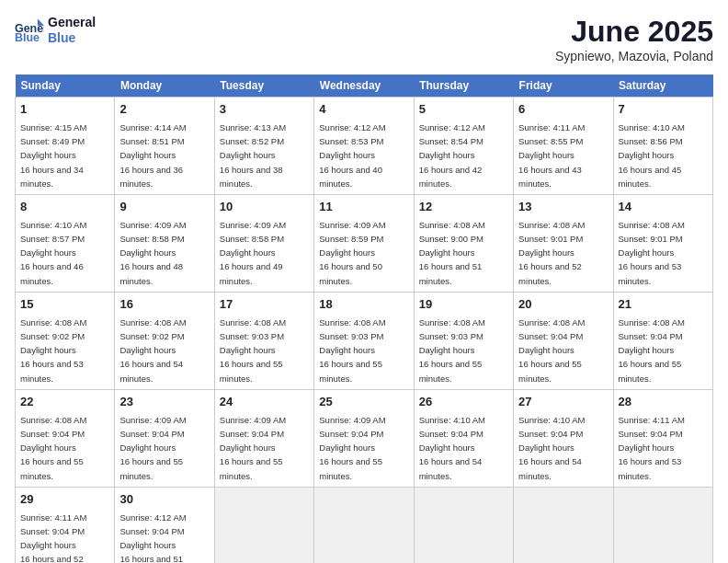 This screenshot has height=563, width=728. Describe the element at coordinates (72, 30) in the screenshot. I see `logo-text: General Blue` at that location.